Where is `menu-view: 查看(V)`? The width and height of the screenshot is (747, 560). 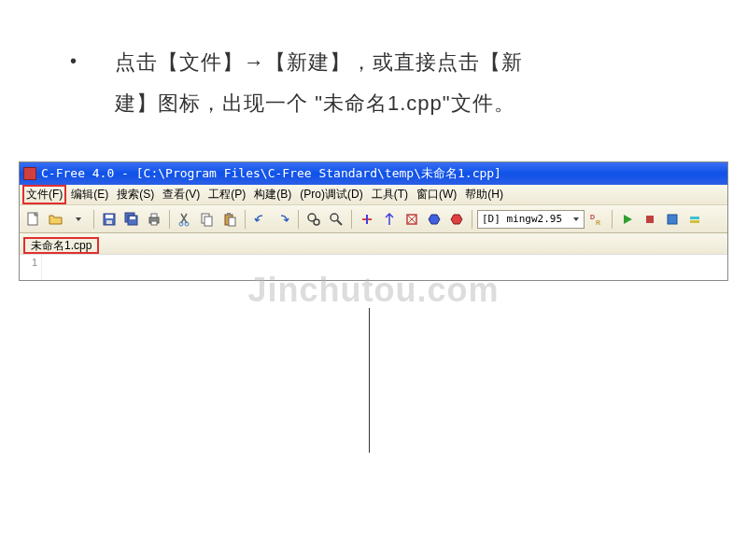 menu-view: 查看(V) is located at coordinates (181, 194).